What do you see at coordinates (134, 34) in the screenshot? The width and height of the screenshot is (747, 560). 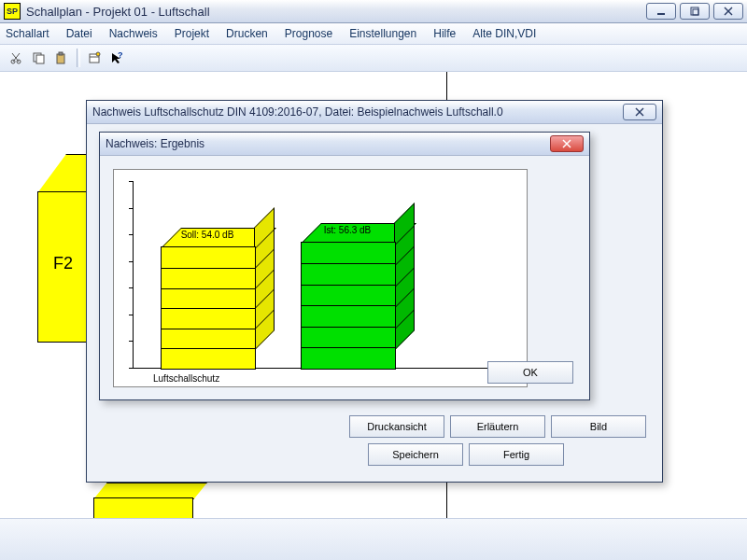 I see `menu-nachweis: Nachweis` at bounding box center [134, 34].